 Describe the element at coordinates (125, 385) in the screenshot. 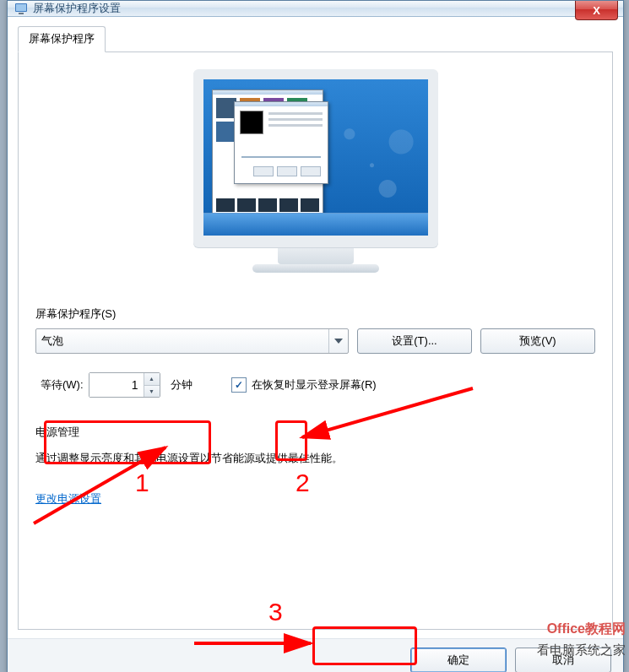

I see `wait-spinner: ▲ ▼` at that location.